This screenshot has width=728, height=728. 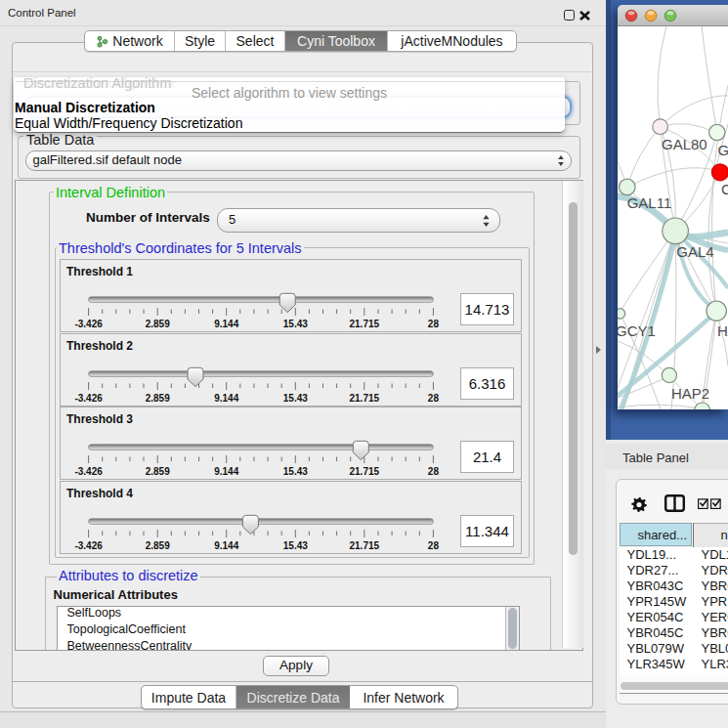 I want to click on svg-text: CY, so click(x=725, y=190).